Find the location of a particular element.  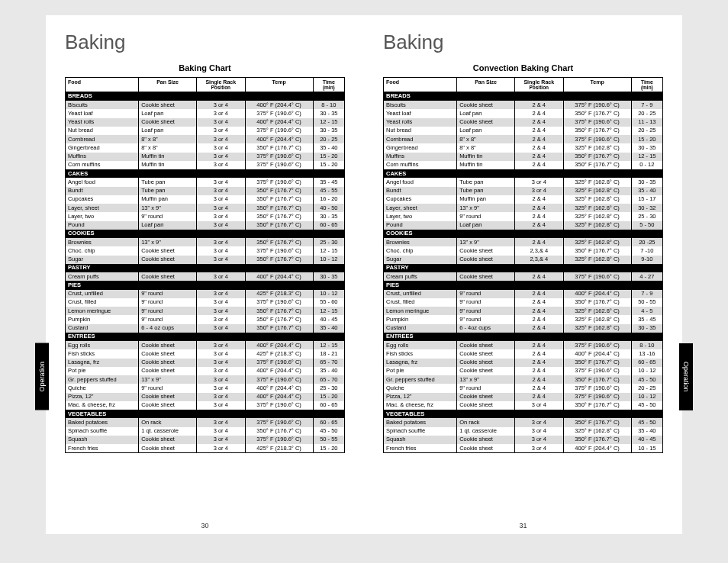

cell-food: Pizza, 12" is located at coordinates (420, 397).